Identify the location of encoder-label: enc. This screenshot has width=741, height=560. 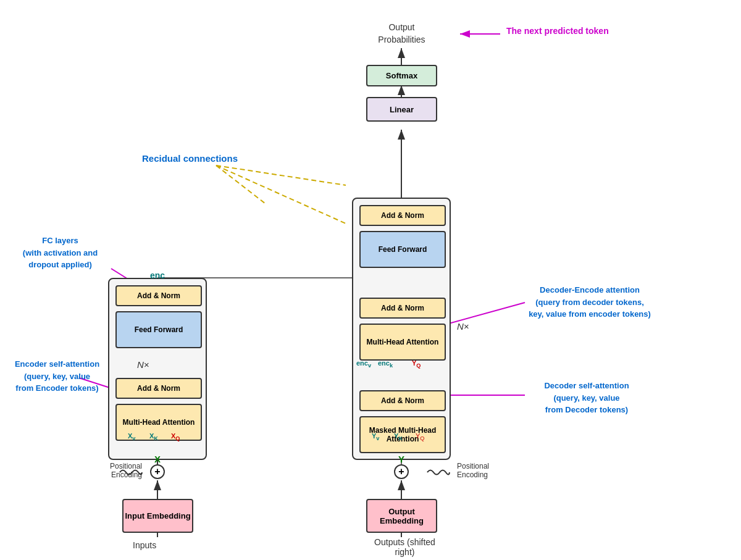
(157, 275).